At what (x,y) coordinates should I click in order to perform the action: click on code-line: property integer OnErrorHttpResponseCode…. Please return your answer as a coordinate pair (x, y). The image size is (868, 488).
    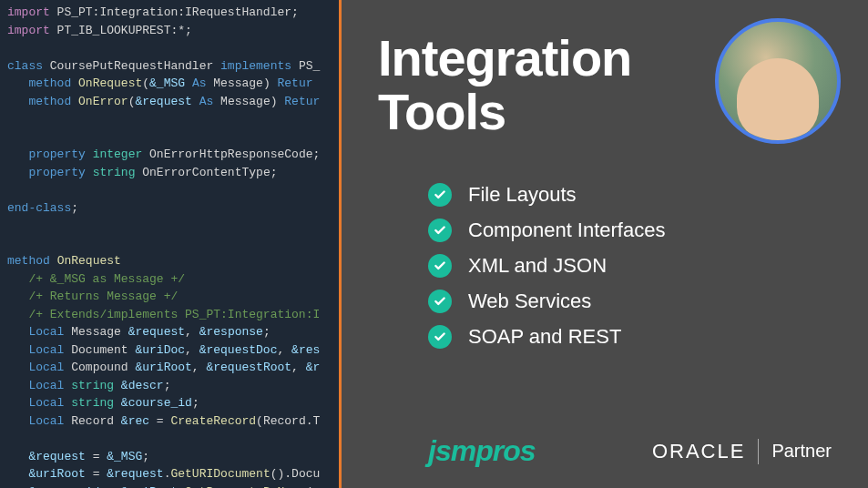
    Looking at the image, I should click on (173, 155).